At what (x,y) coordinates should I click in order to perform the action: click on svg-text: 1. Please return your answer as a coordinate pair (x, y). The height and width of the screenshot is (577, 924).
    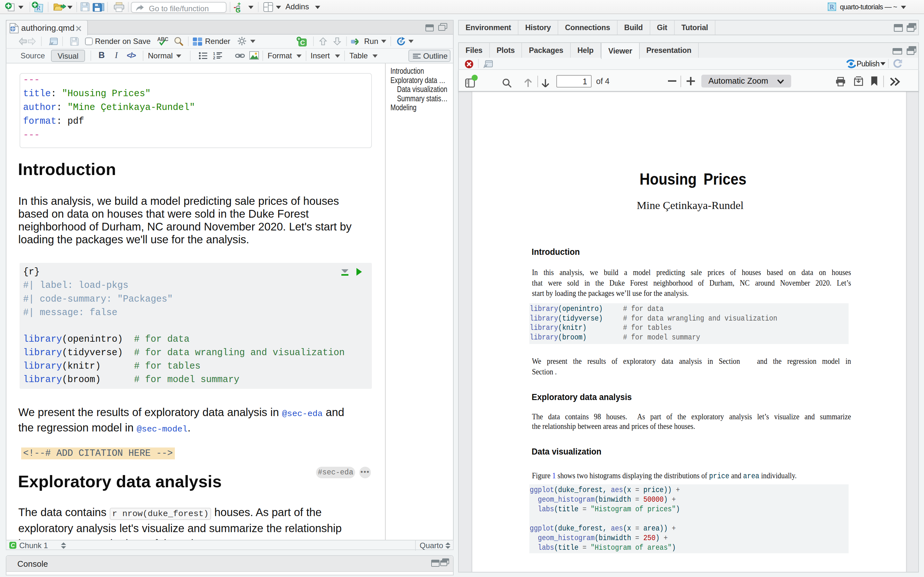
    Looking at the image, I should click on (214, 54).